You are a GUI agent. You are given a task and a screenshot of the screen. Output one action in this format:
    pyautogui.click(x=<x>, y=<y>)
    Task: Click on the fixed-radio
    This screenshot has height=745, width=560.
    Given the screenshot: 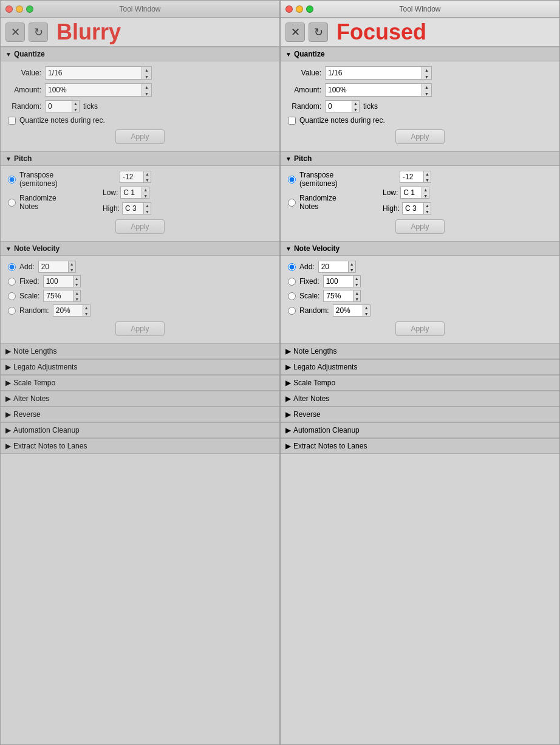 What is the action you would take?
    pyautogui.click(x=12, y=282)
    